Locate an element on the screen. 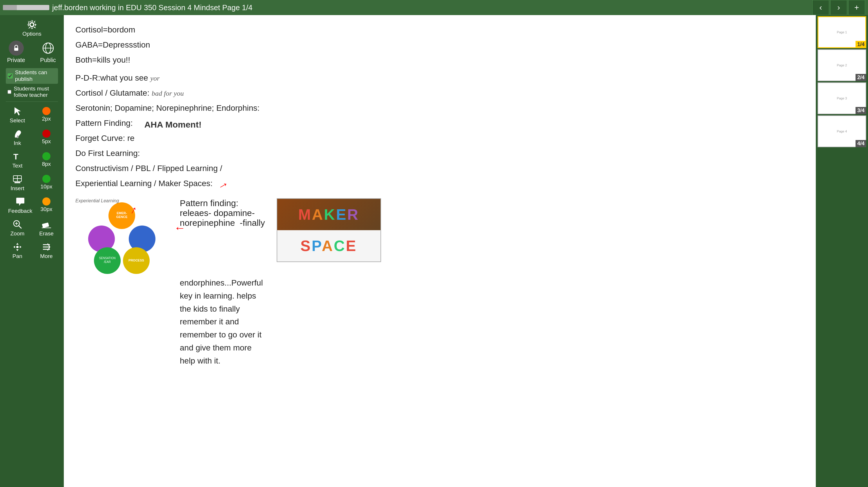  feedback-button: Feedback is located at coordinates (20, 205).